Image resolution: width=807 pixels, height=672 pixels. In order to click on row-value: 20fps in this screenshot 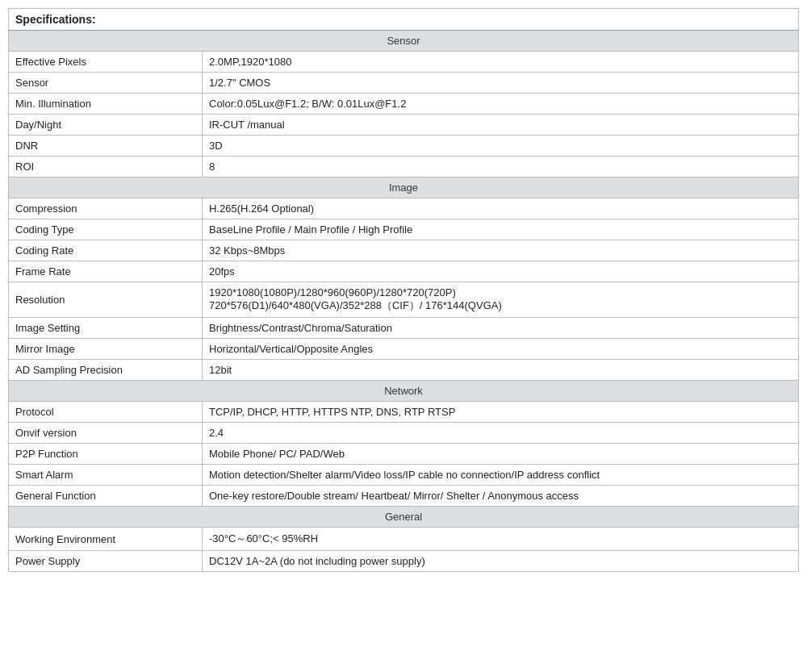, I will do `click(500, 272)`.